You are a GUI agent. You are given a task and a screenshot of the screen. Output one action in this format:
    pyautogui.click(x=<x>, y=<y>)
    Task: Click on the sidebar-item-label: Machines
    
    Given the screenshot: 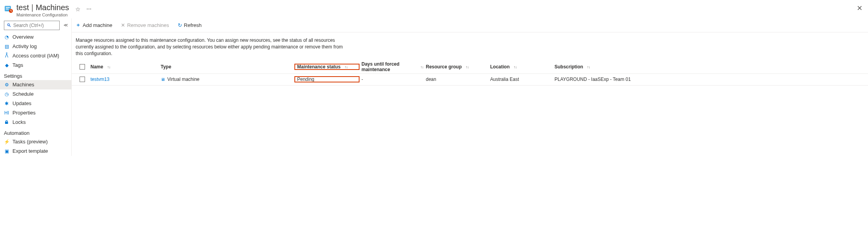 What is the action you would take?
    pyautogui.click(x=23, y=84)
    